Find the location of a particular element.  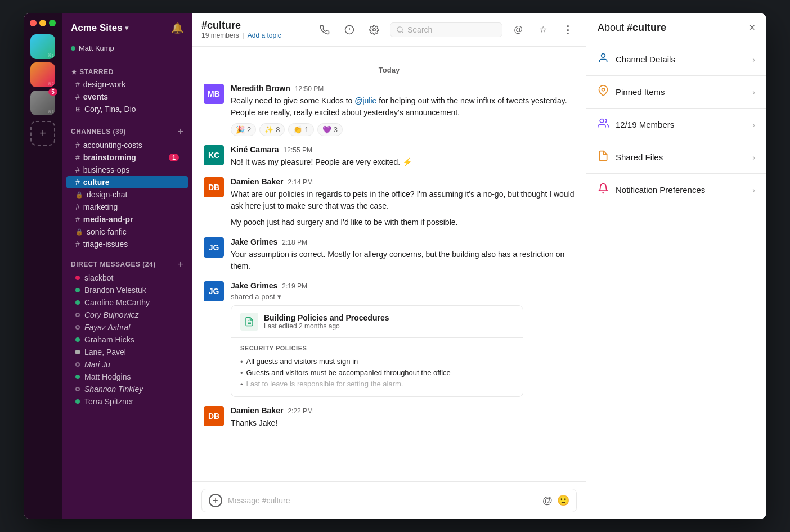

dm-user-name: Graham Hicks is located at coordinates (109, 340).